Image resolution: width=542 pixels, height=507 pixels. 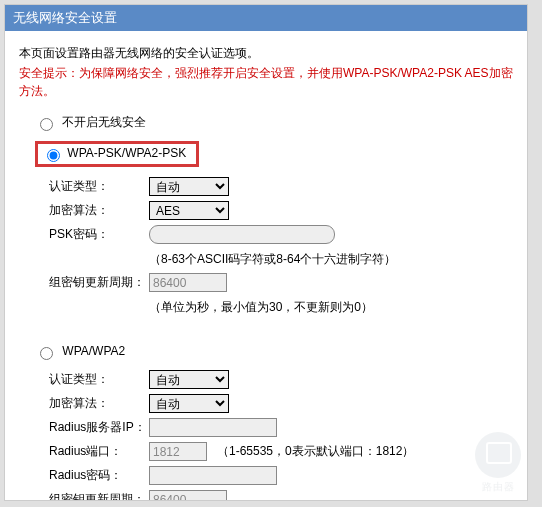 I want to click on psk-password-hint: （8-63个ASCII码字符或8-64个十六进制字符）, so click(x=331, y=258).